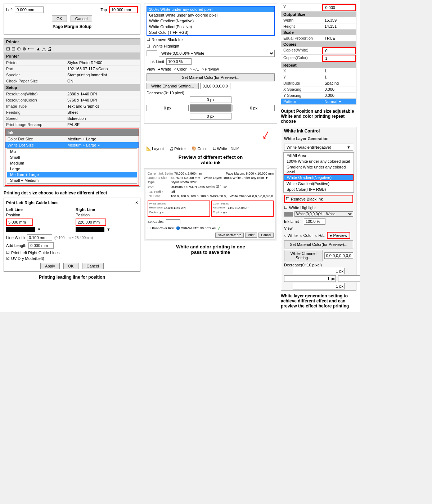  I want to click on left-input, so click(29, 10).